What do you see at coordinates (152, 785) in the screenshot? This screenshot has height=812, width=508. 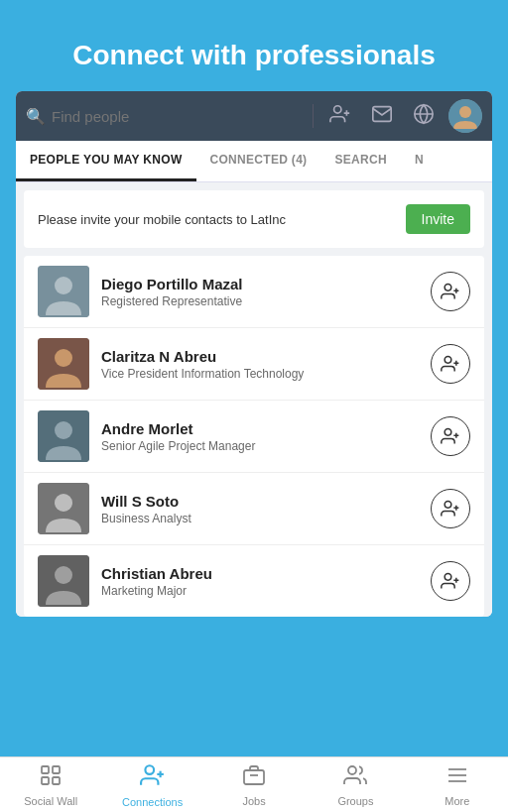 I see `nav-item-connections: Connections` at bounding box center [152, 785].